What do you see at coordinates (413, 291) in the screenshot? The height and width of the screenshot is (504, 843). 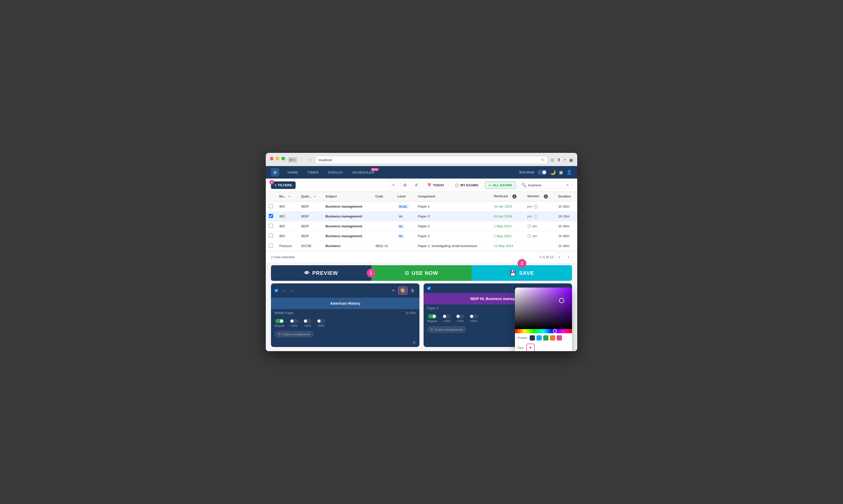 I see `card-1-delete-btn: 🗑` at bounding box center [413, 291].